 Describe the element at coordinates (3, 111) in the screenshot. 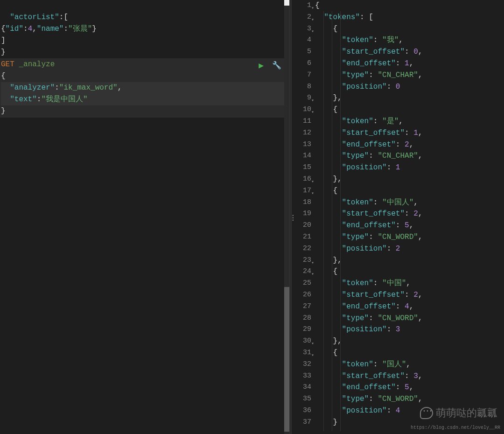

I see `brace-close: }` at that location.